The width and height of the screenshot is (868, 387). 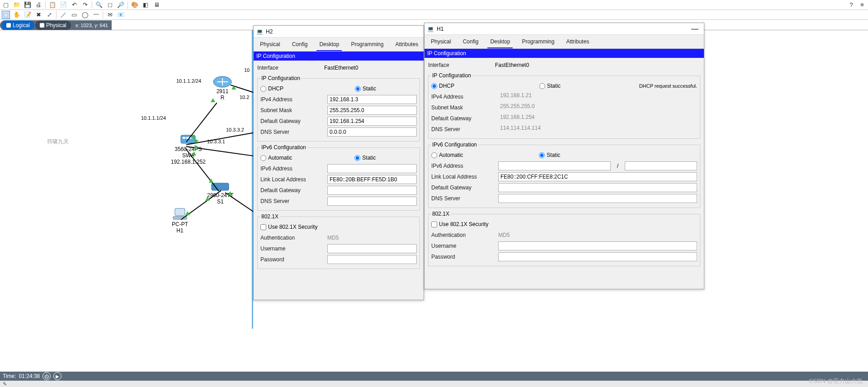 What do you see at coordinates (695, 29) in the screenshot?
I see `minimize-button: —` at bounding box center [695, 29].